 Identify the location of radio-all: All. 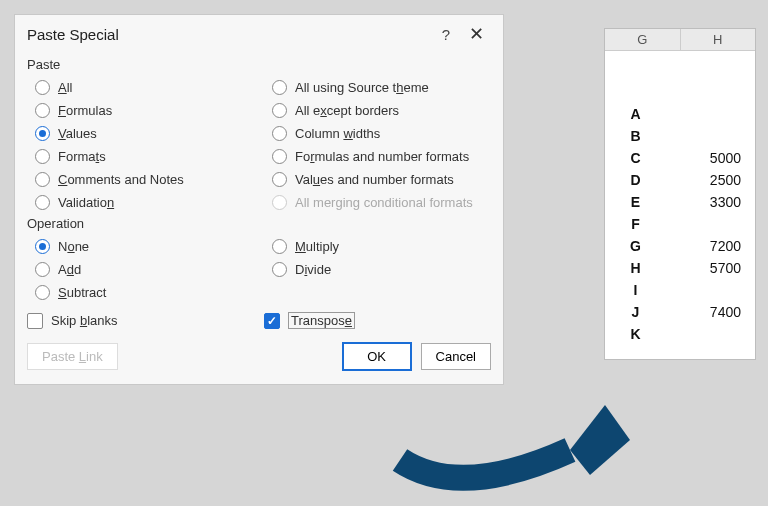
(140, 88).